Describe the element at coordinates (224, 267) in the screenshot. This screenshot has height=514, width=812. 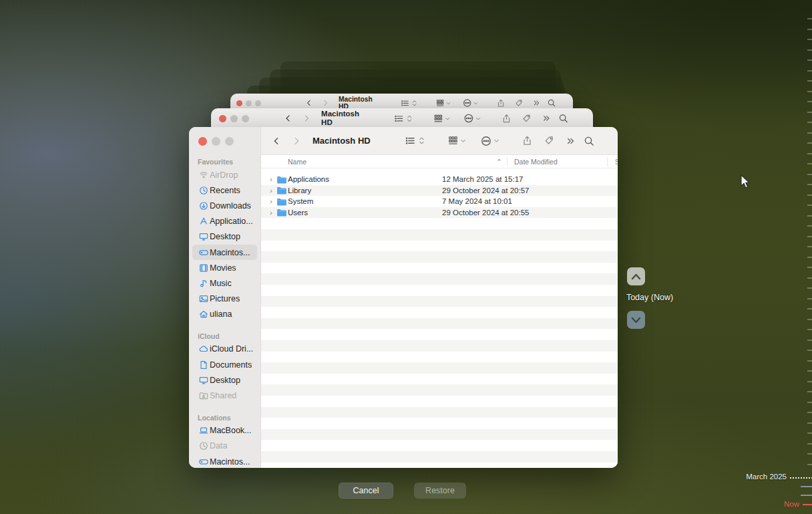
I see `sidebar-item-movies: Movies` at that location.